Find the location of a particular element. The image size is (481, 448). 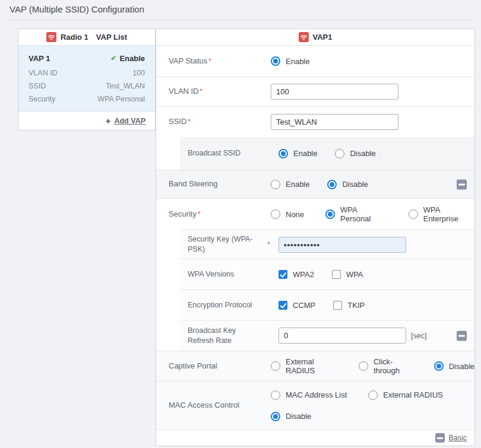

vlan-id-label: VLAN ID* is located at coordinates (214, 91).